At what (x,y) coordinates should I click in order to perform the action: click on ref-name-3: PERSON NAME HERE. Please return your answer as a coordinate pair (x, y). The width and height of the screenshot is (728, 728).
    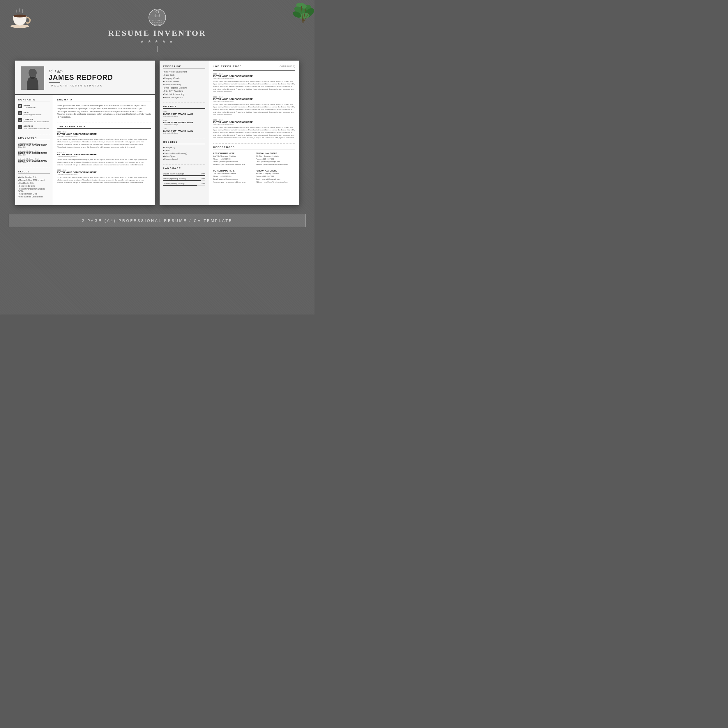
    Looking at the image, I should click on (276, 171).